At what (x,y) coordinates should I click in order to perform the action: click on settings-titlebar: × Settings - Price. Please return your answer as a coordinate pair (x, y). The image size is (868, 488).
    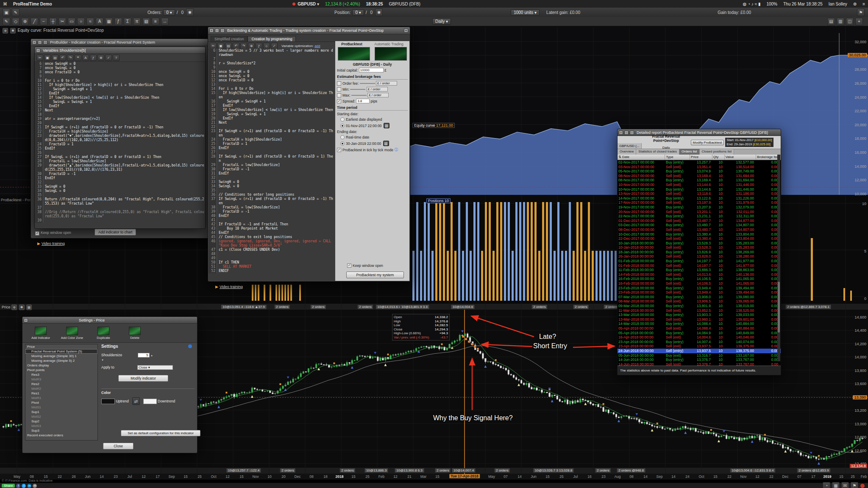
    Looking at the image, I should click on (110, 320).